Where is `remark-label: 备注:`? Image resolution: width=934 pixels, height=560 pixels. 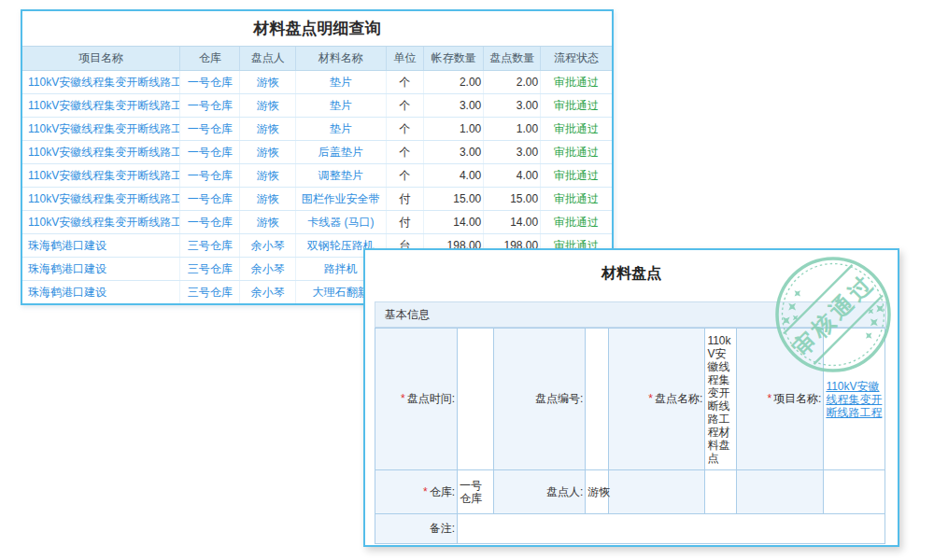 remark-label: 备注: is located at coordinates (417, 529).